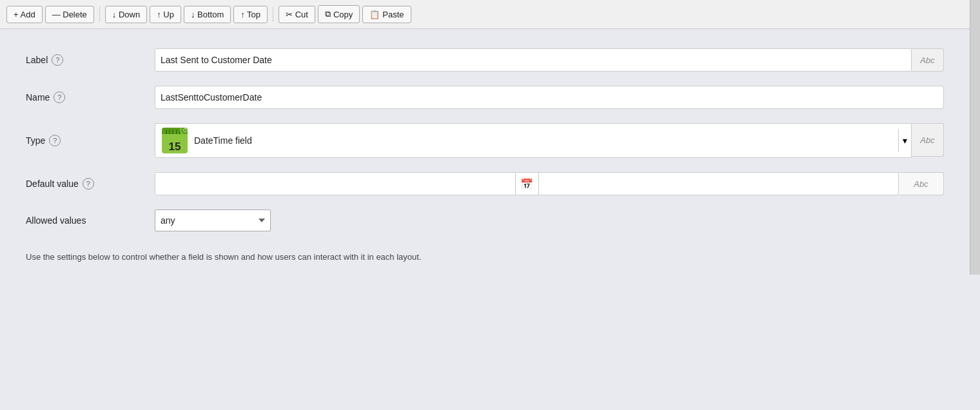 The image size is (980, 410). Describe the element at coordinates (387, 14) in the screenshot. I see `paste-button: 📋 Paste` at that location.